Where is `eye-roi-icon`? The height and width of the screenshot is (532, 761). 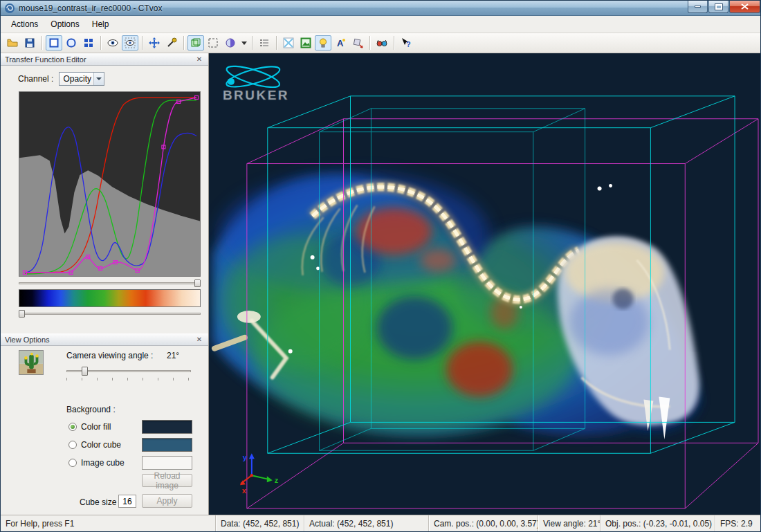 eye-roi-icon is located at coordinates (130, 43).